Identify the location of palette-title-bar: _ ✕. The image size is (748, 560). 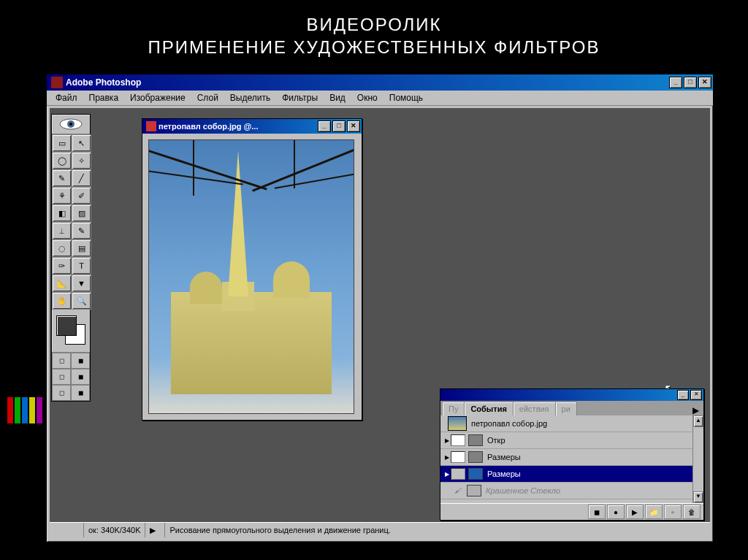
(572, 395).